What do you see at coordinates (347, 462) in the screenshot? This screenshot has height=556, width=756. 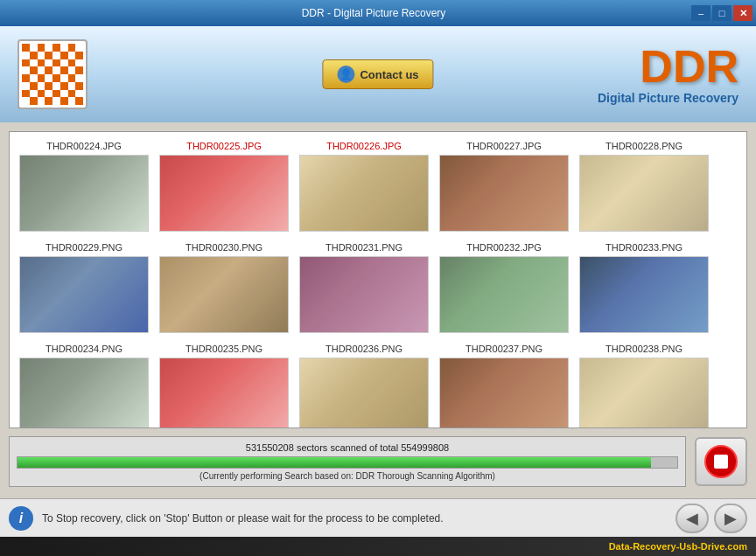 I see `progress-box: 531550208 sectors scanned of total 55499…` at bounding box center [347, 462].